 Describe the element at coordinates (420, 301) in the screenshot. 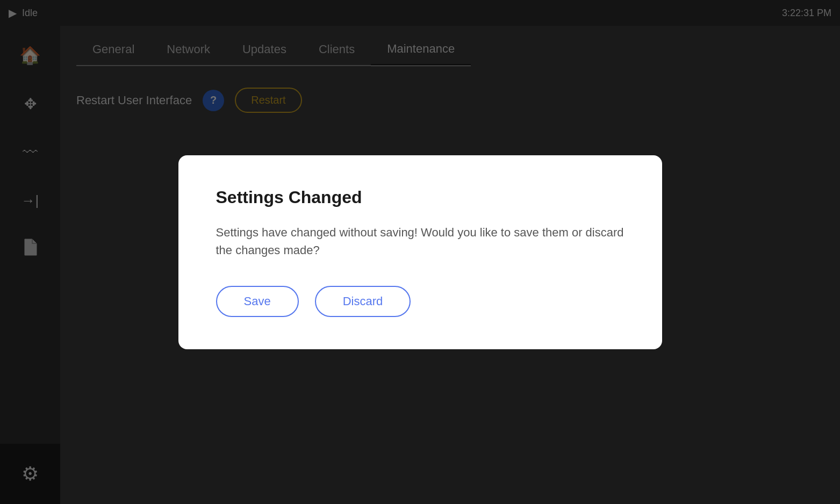

I see `dialog-actions: Save Discard` at that location.